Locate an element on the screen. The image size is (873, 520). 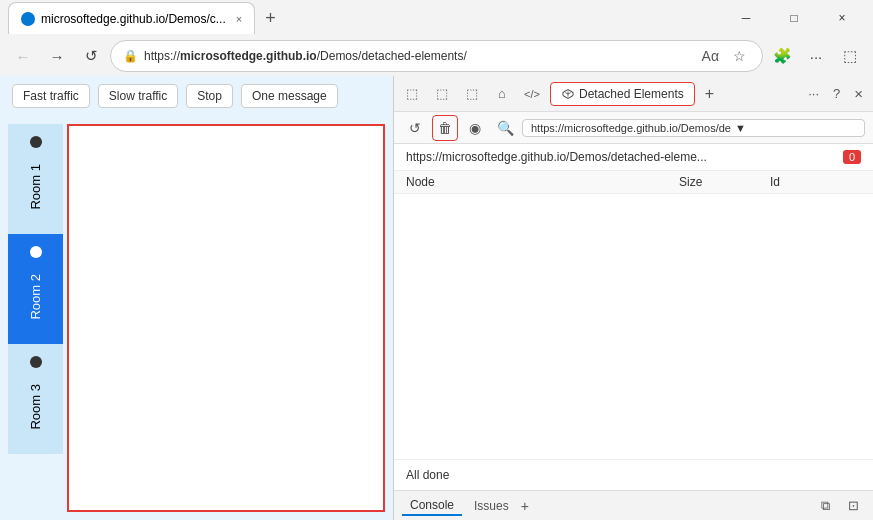
favorites-btn: ☆ is located at coordinates (740, 56).